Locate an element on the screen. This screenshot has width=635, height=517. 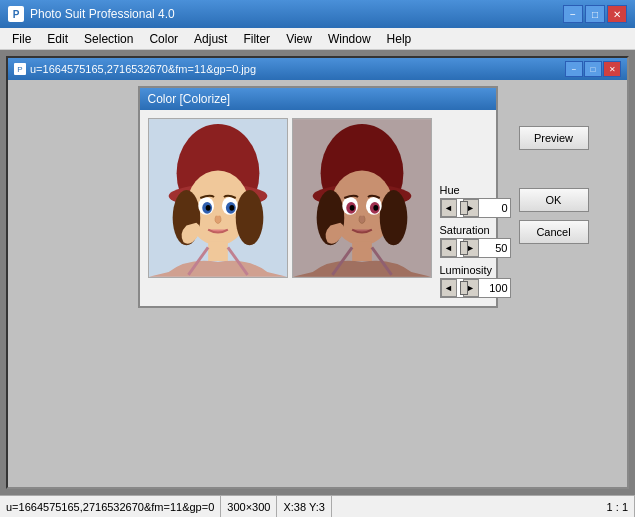
inner-maximize-button: □ is located at coordinates (593, 69).